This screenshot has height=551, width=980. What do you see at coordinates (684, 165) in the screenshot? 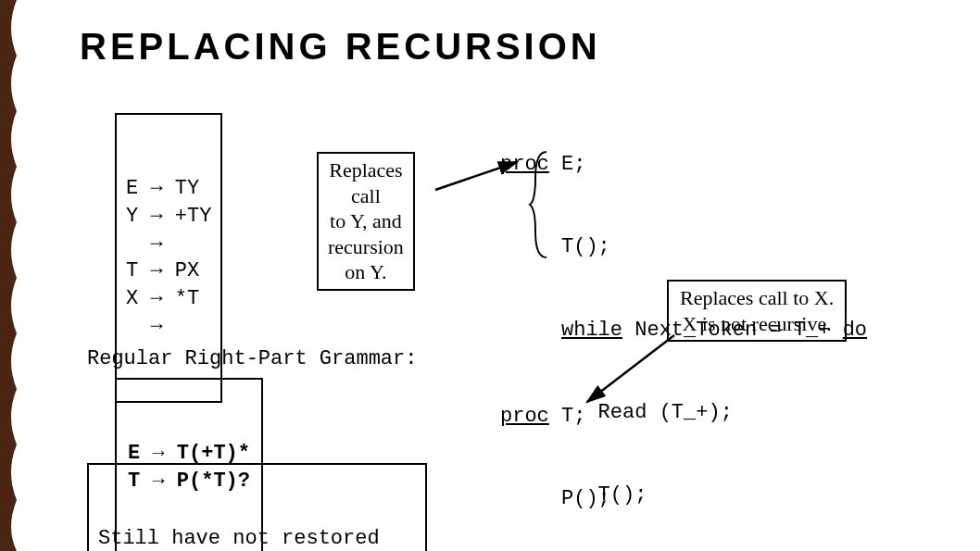
I see `code-e-l1: proc E;` at bounding box center [684, 165].